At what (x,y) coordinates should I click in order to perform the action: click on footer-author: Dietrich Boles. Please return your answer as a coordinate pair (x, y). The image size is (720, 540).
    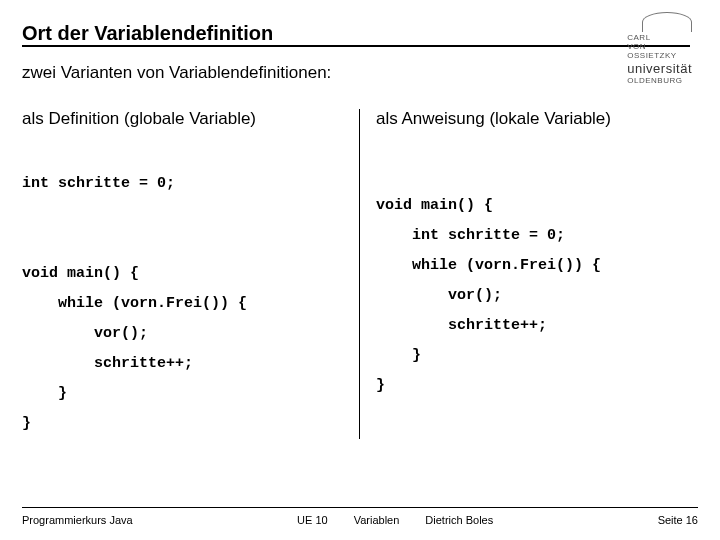
    Looking at the image, I should click on (459, 520).